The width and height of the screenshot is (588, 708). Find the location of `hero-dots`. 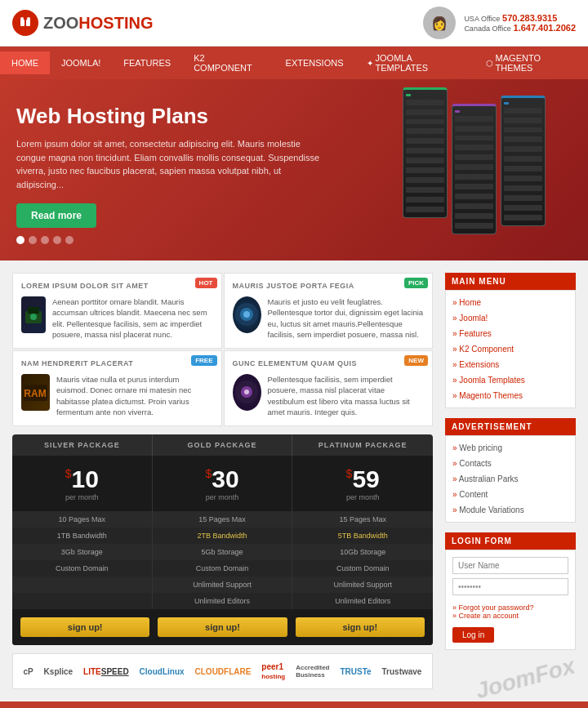

hero-dots is located at coordinates (169, 240).